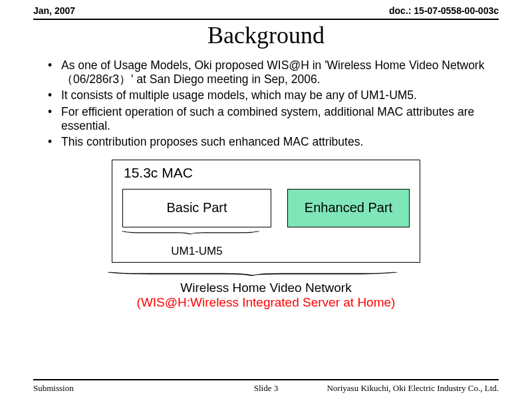  What do you see at coordinates (266, 96) in the screenshot?
I see `bullet-item: It consists of multiple usage models, wh…` at bounding box center [266, 96].